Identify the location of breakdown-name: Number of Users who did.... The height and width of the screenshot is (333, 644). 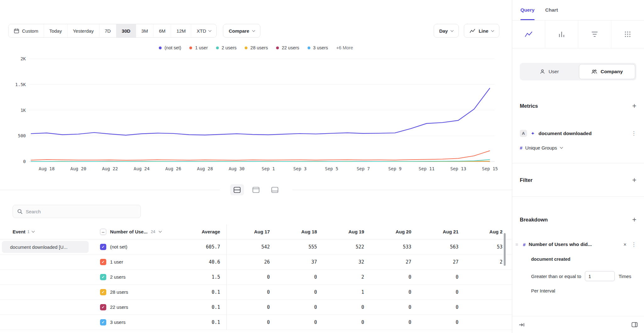
(574, 244).